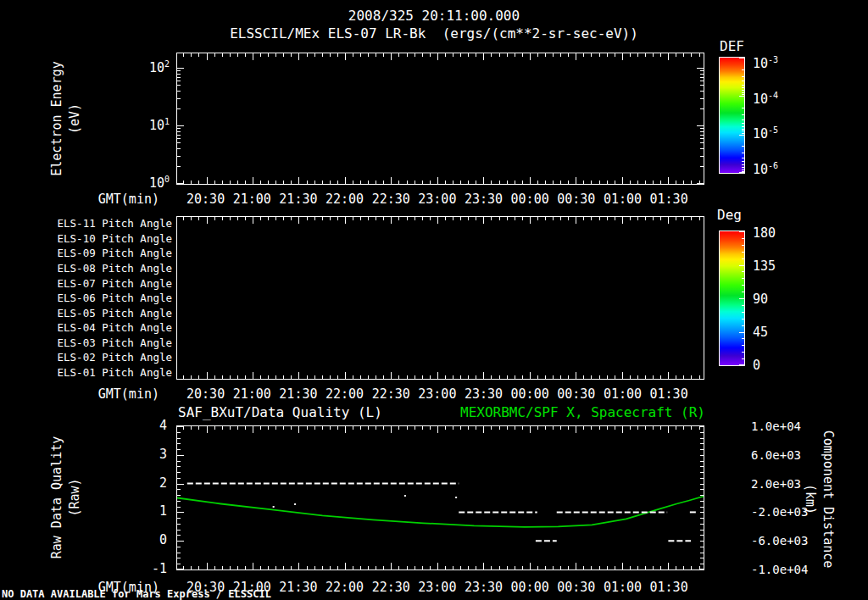 The height and width of the screenshot is (600, 868). Describe the element at coordinates (776, 426) in the screenshot. I see `distance-tick-label: 1.0e+04` at that location.